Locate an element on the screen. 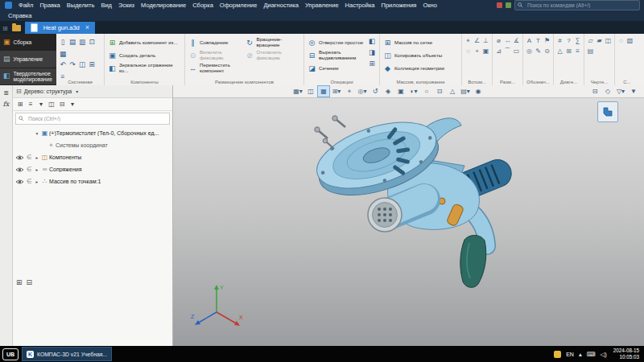 Image resolution: width=644 pixels, height=362 pixels. panelset-management: ▤ Управление is located at coordinates (28, 60).